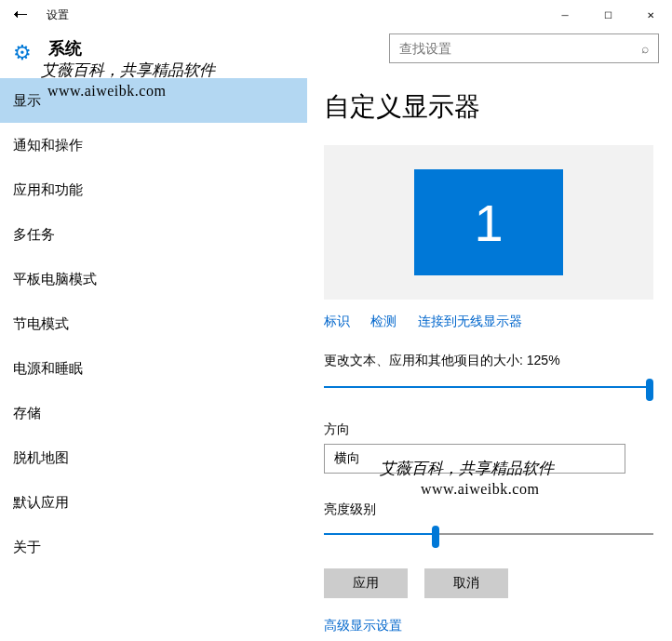 The width and height of the screenshot is (672, 641). Describe the element at coordinates (20, 15) in the screenshot. I see `back-arrow-icon: 🠐` at that location.